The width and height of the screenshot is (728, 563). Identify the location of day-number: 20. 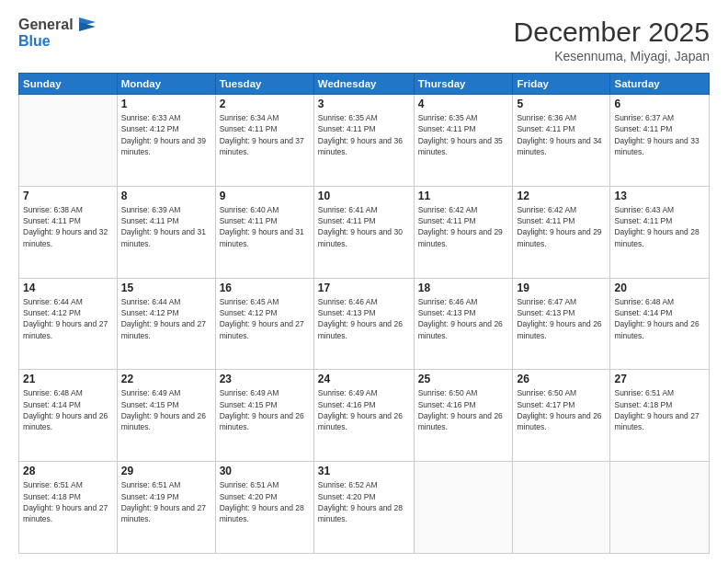
(660, 288).